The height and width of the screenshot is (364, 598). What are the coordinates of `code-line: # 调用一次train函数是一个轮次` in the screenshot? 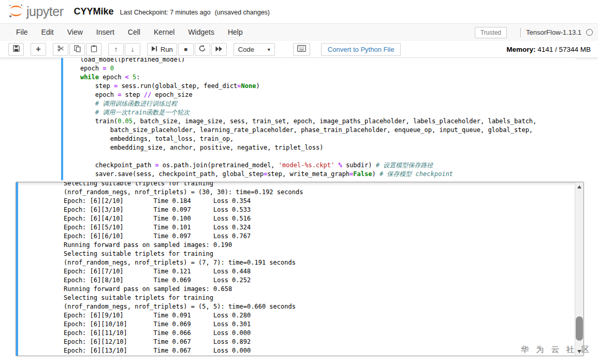 It's located at (320, 113).